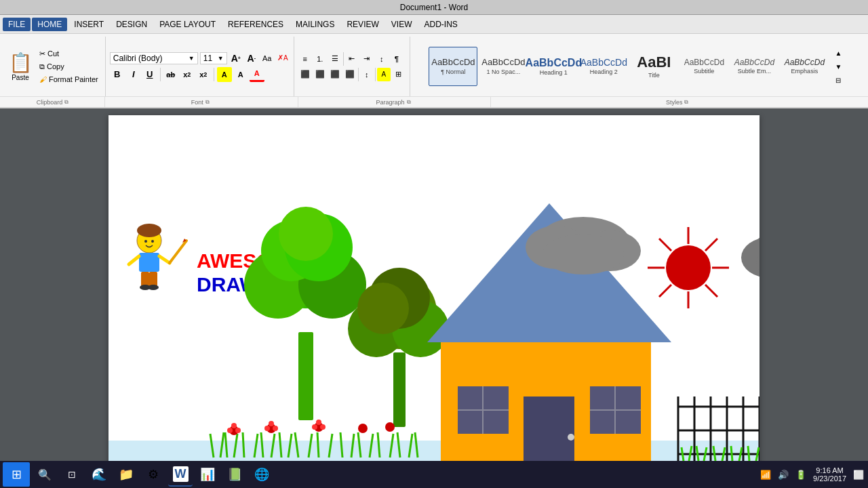 The height and width of the screenshot is (488, 868). What do you see at coordinates (305, 75) in the screenshot?
I see `align-left-button: ⬛` at bounding box center [305, 75].